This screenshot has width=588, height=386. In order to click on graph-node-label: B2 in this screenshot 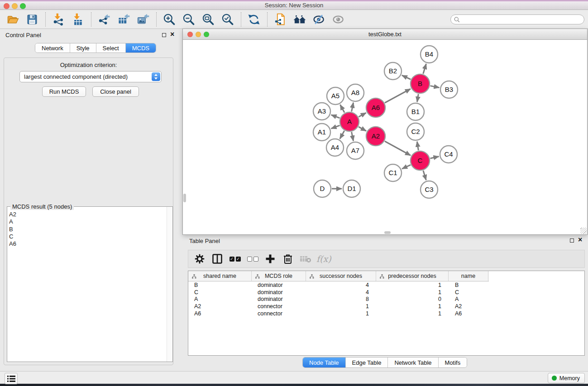, I will do `click(393, 71)`.